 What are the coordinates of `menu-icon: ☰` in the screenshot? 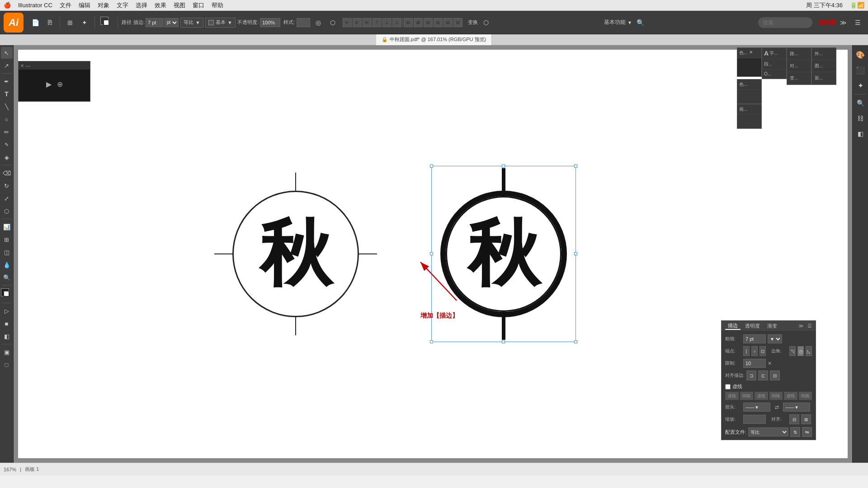 It's located at (858, 23).